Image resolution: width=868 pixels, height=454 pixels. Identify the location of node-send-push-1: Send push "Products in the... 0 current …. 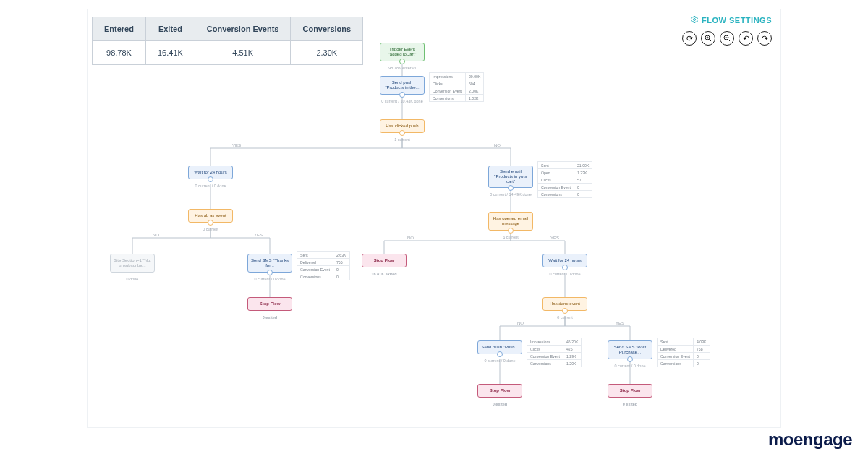
(402, 85).